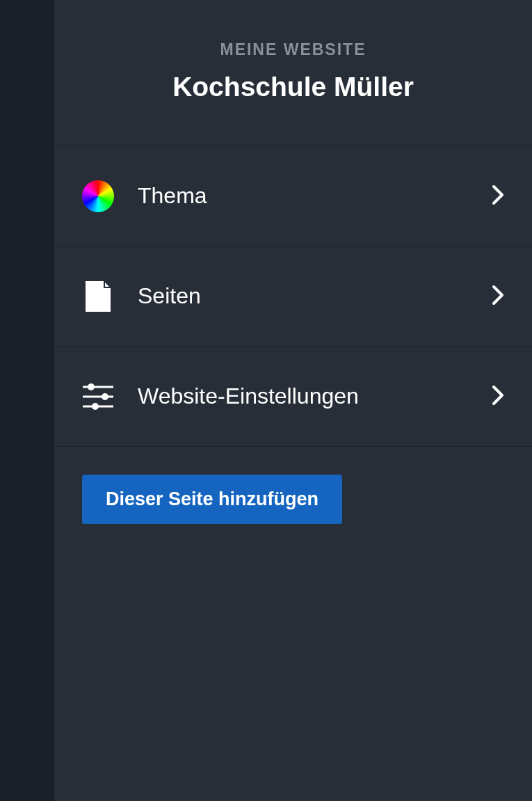 This screenshot has height=801, width=532. I want to click on menu-item-settings: Website-Einstellungen, so click(293, 397).